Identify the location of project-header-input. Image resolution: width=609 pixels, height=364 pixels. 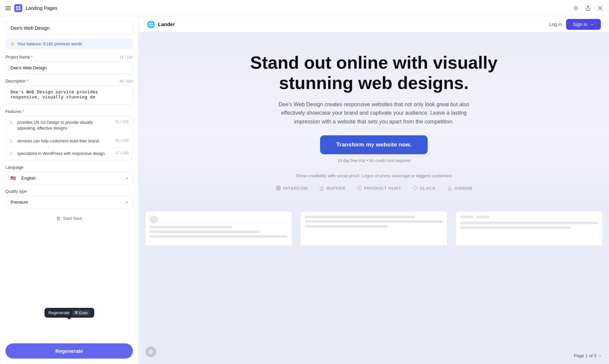
(69, 28).